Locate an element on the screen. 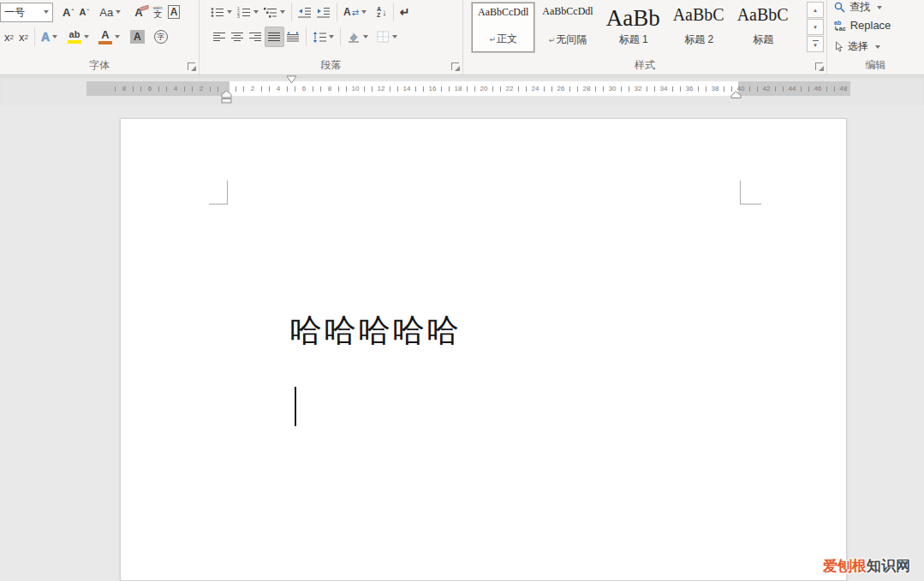 This screenshot has width=924, height=581. ruler-cell: 6 is located at coordinates (150, 89).